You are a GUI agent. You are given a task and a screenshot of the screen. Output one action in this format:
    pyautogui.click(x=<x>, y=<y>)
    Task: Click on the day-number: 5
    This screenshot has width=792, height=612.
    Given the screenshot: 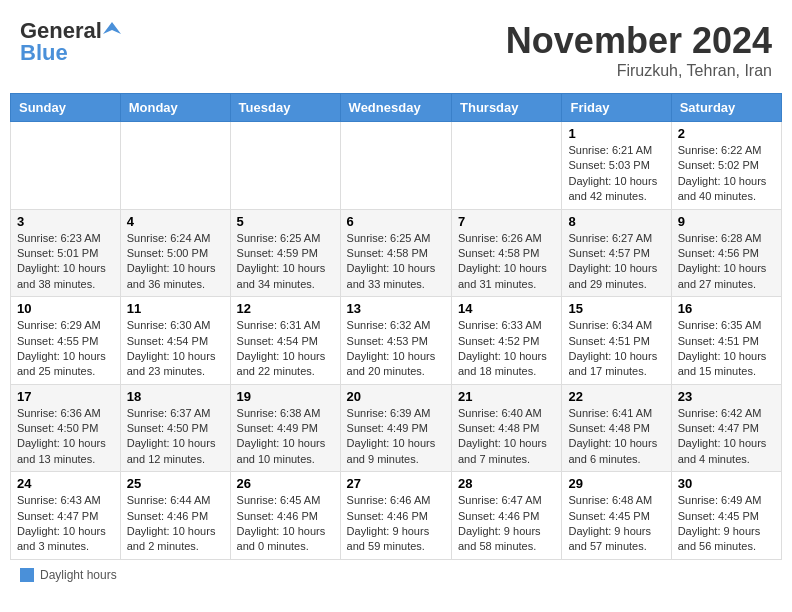 What is the action you would take?
    pyautogui.click(x=286, y=222)
    